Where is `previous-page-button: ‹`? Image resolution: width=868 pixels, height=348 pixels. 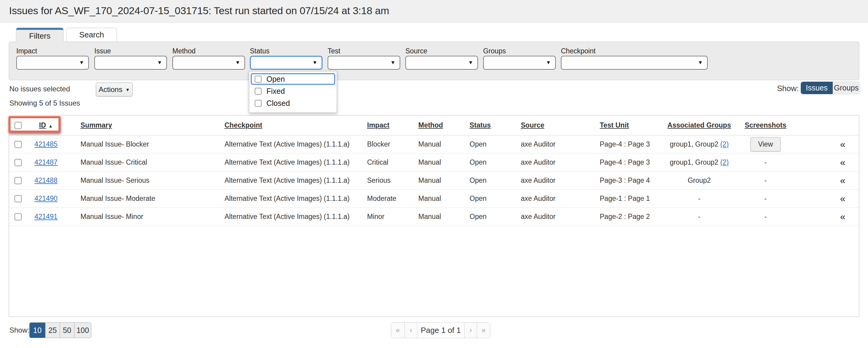
previous-page-button: ‹ is located at coordinates (411, 330).